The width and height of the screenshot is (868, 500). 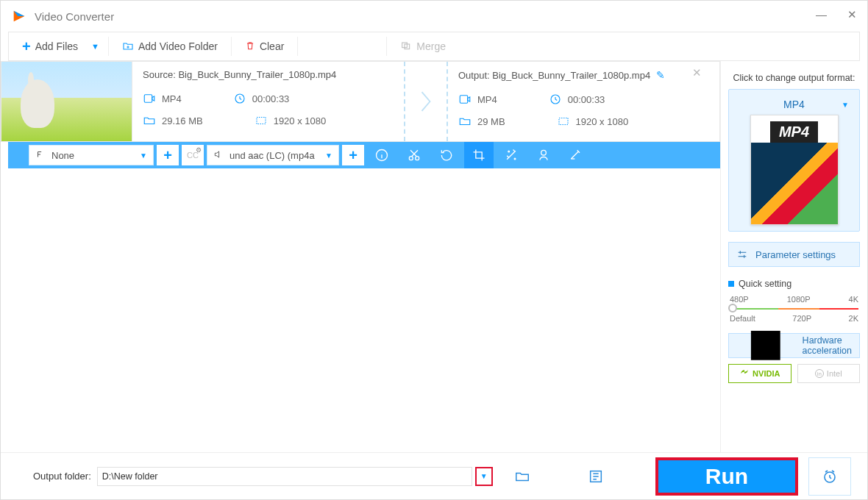 I want to click on out-resolution: 1920 x 1080, so click(x=593, y=121).